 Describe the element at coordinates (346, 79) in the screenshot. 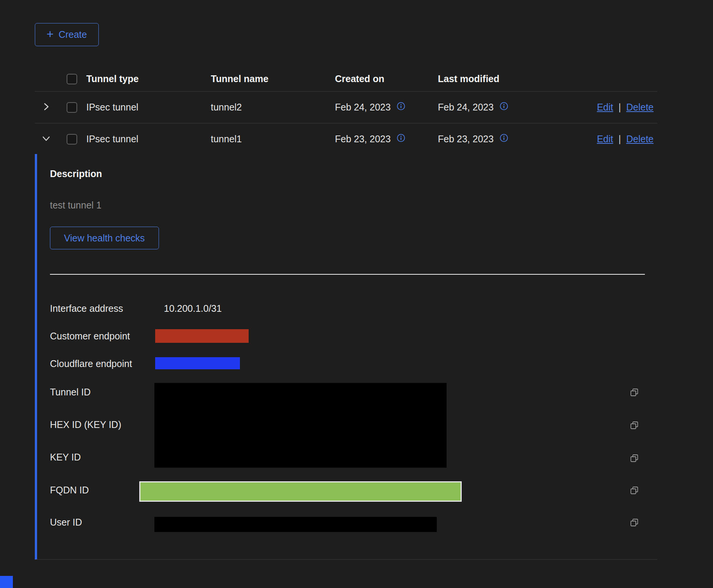

I see `table-header-row: Tunnel type Tunnel name Created on Last …` at that location.